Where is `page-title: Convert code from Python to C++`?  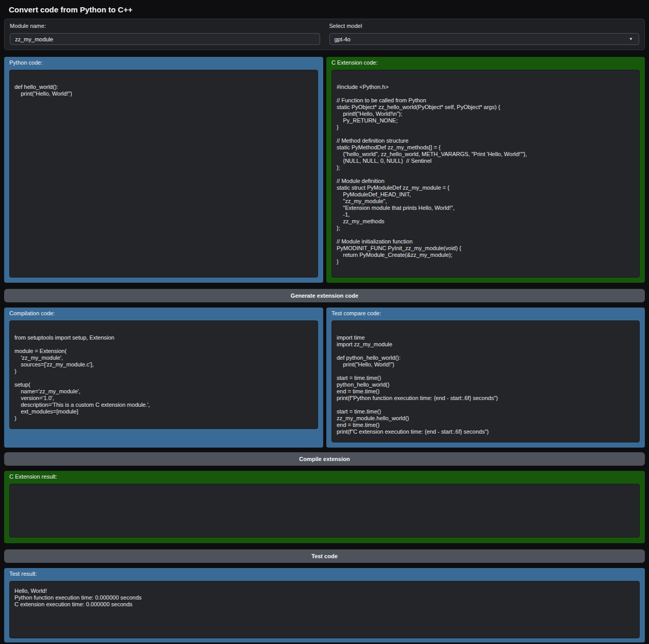
page-title: Convert code from Python to C++ is located at coordinates (325, 7).